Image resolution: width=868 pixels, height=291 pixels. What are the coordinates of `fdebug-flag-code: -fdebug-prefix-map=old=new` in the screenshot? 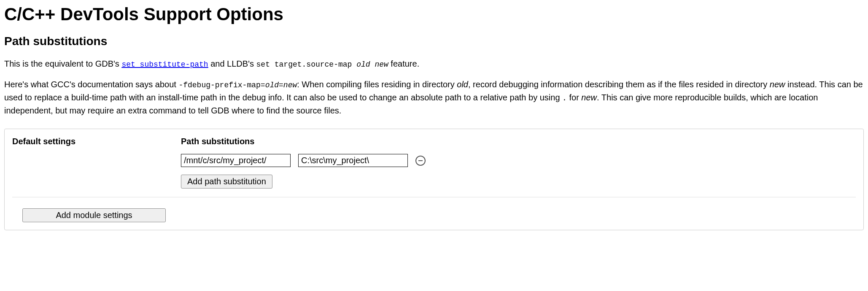 It's located at (238, 85).